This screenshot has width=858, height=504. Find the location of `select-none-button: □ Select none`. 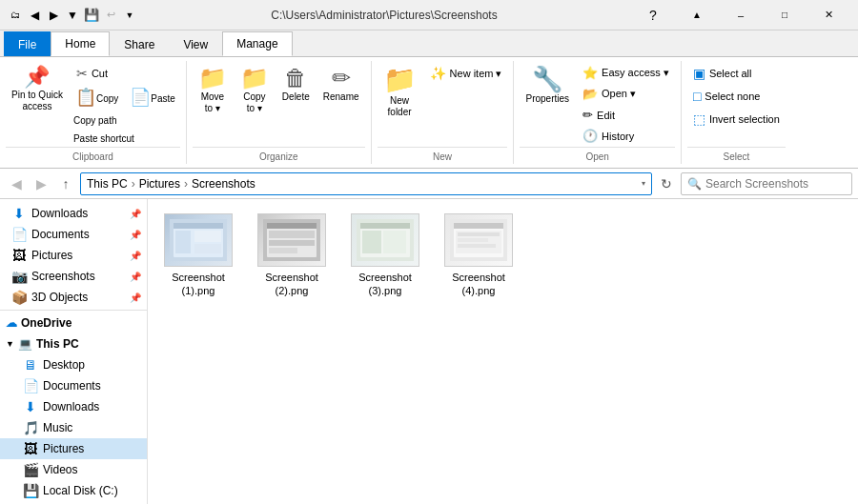

select-none-button: □ Select none is located at coordinates (726, 96).